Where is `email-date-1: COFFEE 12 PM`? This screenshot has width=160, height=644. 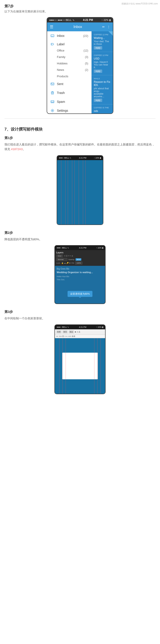
email-date-1: COFFEE 12 PM is located at coordinates (101, 56).